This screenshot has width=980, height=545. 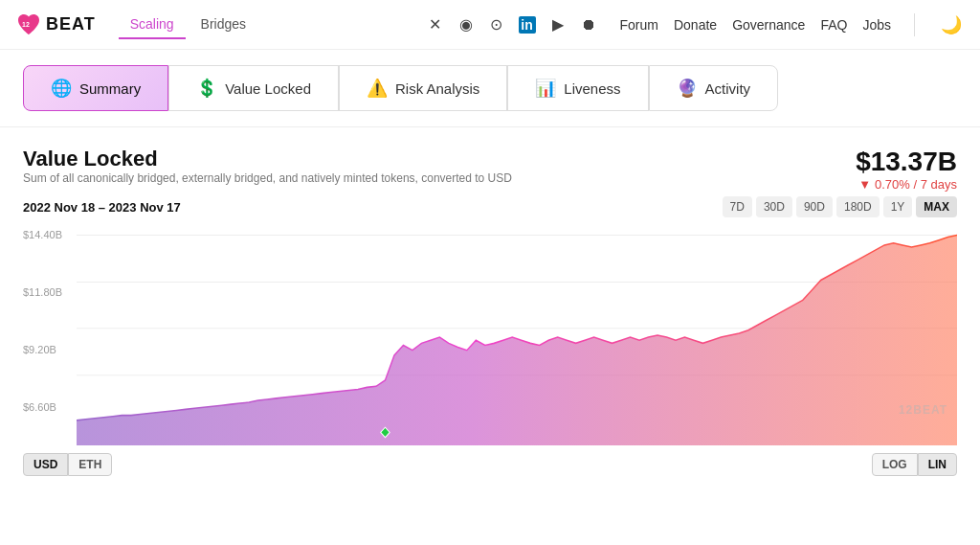 I want to click on discord-icon: ◉, so click(x=466, y=25).